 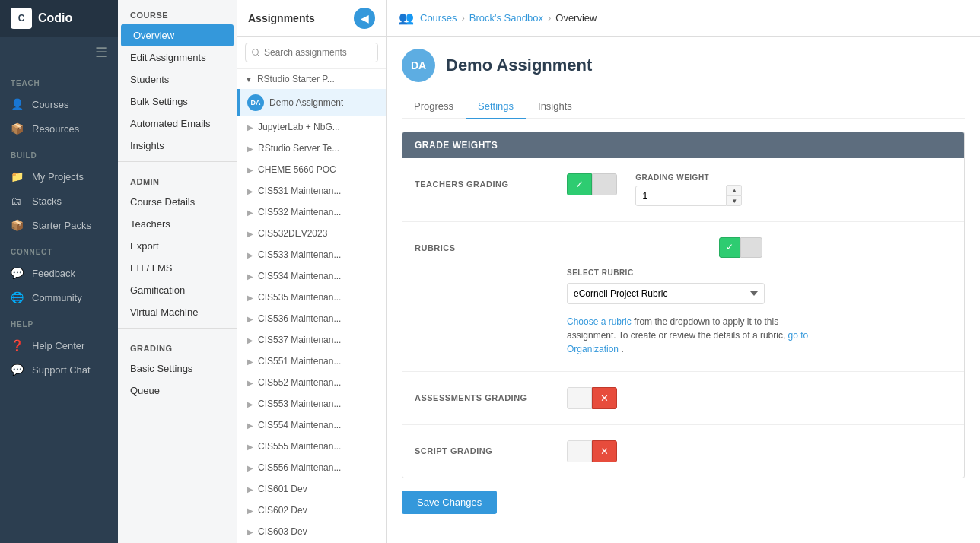 What do you see at coordinates (312, 489) in the screenshot?
I see `assignment-item-cis601: ▶ CIS601 Dev` at bounding box center [312, 489].